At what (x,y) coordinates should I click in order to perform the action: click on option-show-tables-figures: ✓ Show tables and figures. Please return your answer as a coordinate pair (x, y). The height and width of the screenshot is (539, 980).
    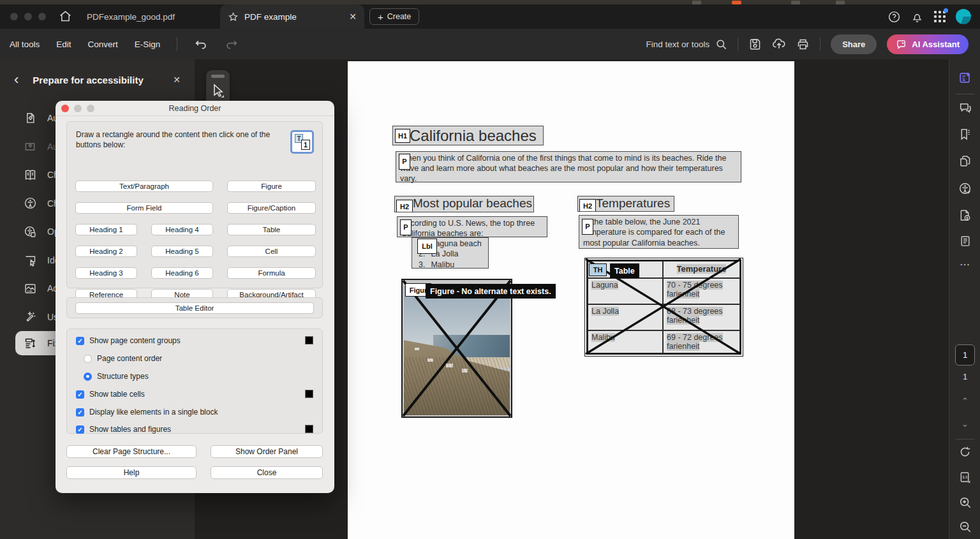
    Looking at the image, I should click on (124, 429).